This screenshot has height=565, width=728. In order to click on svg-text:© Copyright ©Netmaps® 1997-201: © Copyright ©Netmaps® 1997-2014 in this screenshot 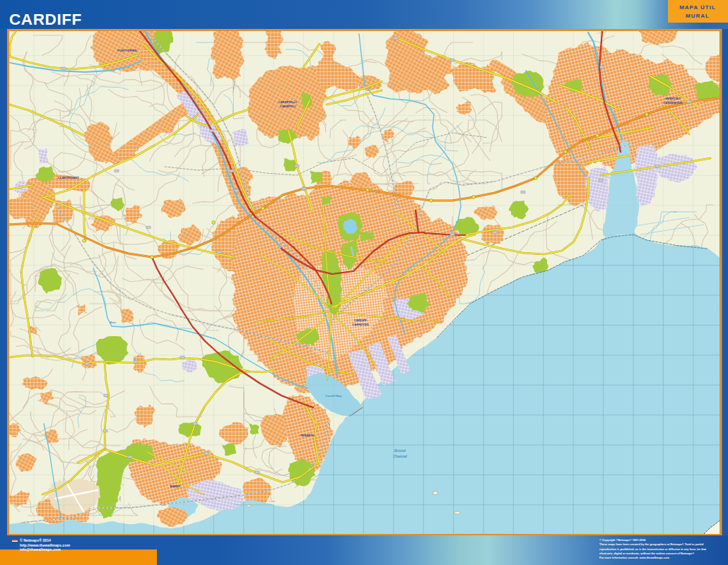, I will do `click(623, 540)`.